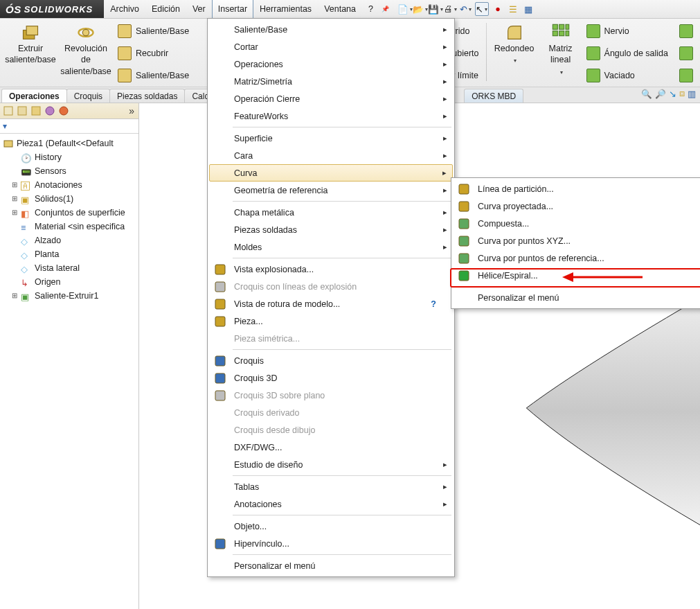 The width and height of the screenshot is (700, 609). What do you see at coordinates (69, 171) in the screenshot?
I see `tree-sensors: 📟 Sensors` at bounding box center [69, 171].